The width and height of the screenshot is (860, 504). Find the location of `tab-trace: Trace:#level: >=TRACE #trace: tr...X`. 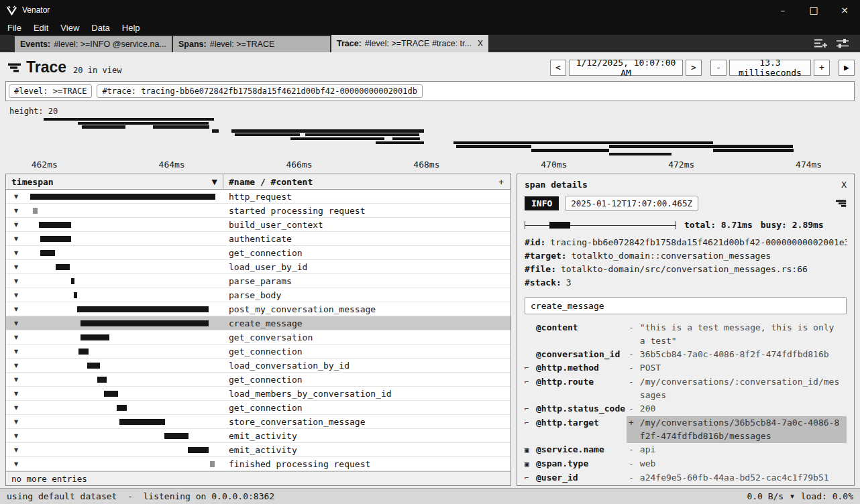

tab-trace: Trace:#level: >=TRACE #trace: tr...X is located at coordinates (410, 44).